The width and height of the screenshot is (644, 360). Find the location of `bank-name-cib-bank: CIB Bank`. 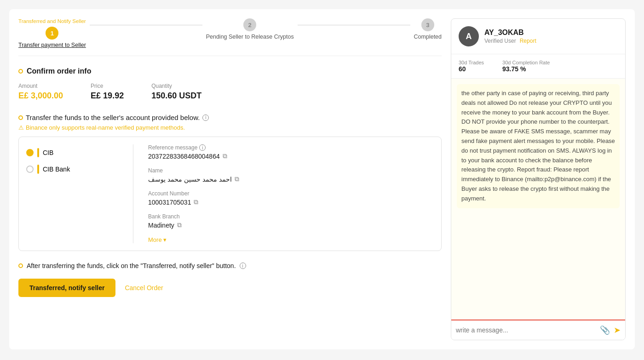

bank-name-cib-bank: CIB Bank is located at coordinates (56, 169).